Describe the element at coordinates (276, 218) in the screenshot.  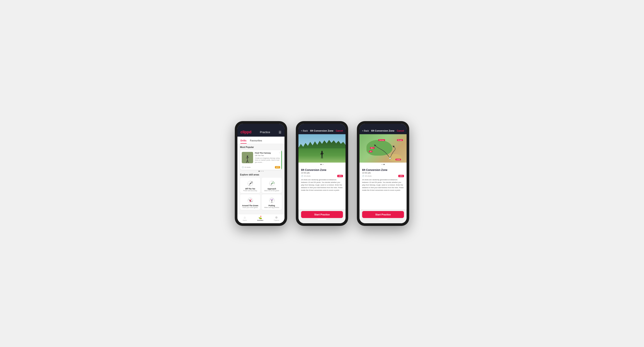
I see `nav-capture: ⊕ Capture` at that location.